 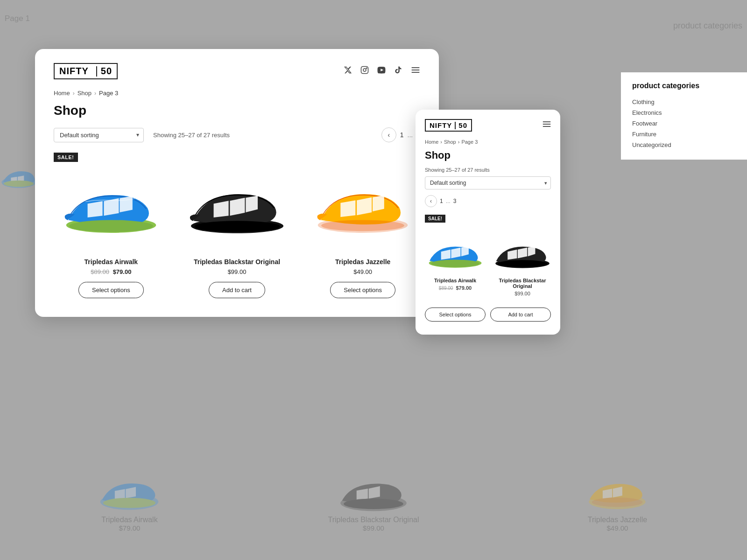 What do you see at coordinates (448, 125) in the screenshot?
I see `mobile-logo: NIFTY 50` at bounding box center [448, 125].